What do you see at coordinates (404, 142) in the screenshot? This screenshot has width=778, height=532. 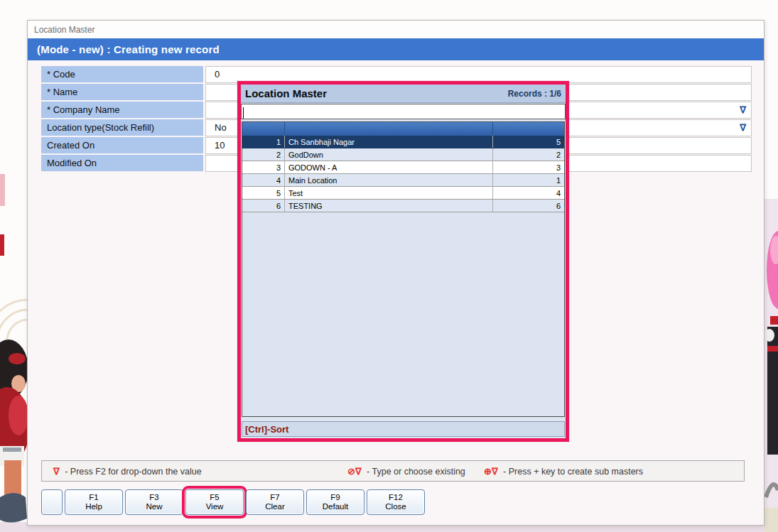 I see `table-row: 1 Ch Sanbhaji Nagar 5` at bounding box center [404, 142].